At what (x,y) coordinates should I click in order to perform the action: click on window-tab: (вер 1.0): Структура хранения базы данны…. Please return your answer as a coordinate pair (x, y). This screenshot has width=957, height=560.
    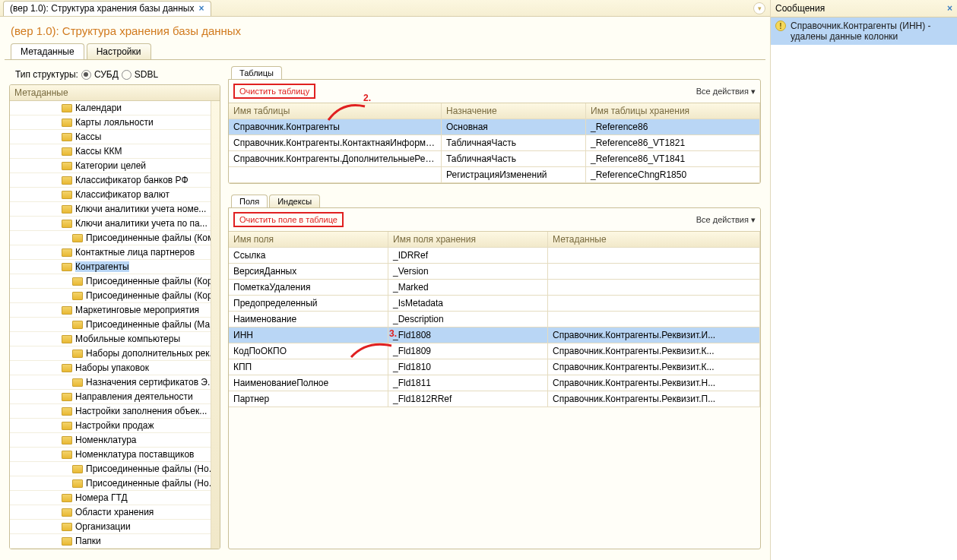
    Looking at the image, I should click on (107, 8).